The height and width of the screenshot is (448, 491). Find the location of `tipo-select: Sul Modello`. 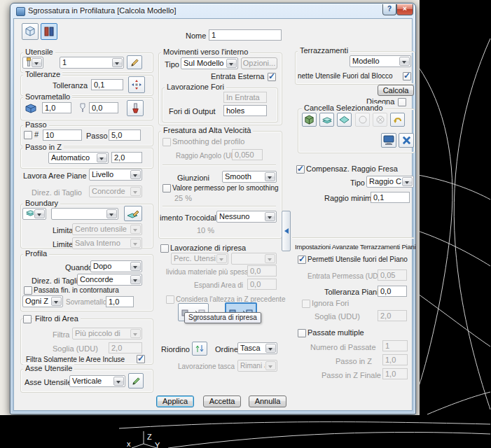

tipo-select: Sul Modello is located at coordinates (209, 63).